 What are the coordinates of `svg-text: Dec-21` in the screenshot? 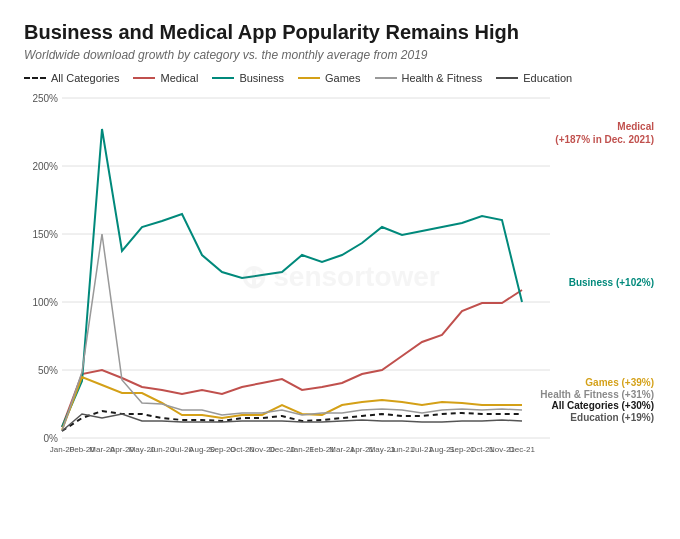 It's located at (522, 450).